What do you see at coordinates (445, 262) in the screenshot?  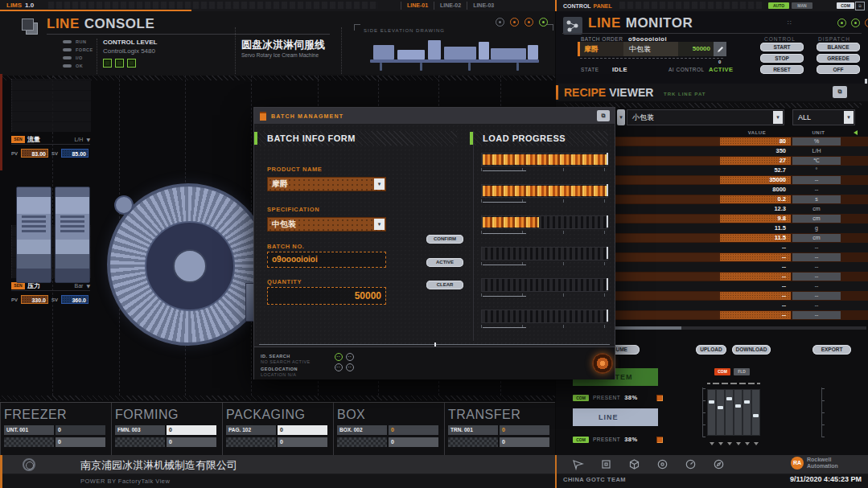 I see `active-button: ACTIVE` at bounding box center [445, 262].